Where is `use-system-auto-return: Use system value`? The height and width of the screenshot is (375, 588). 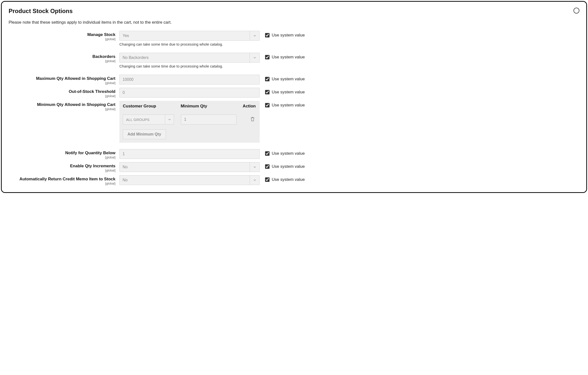 use-system-auto-return: Use system value is located at coordinates (282, 179).